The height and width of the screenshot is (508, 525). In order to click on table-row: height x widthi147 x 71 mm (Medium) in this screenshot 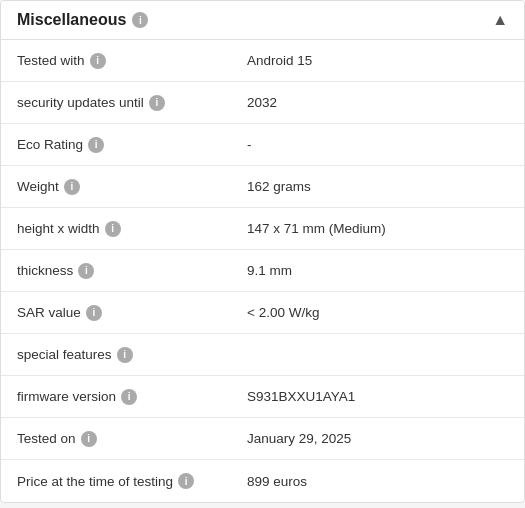, I will do `click(262, 229)`.